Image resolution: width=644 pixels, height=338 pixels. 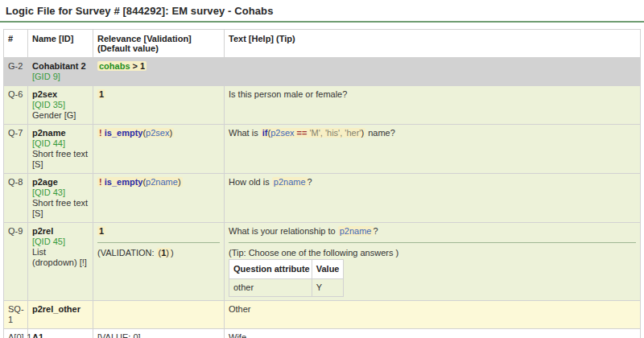 I want to click on cell-text: (Tip: Choose one of the following answer…, so click(x=432, y=253).